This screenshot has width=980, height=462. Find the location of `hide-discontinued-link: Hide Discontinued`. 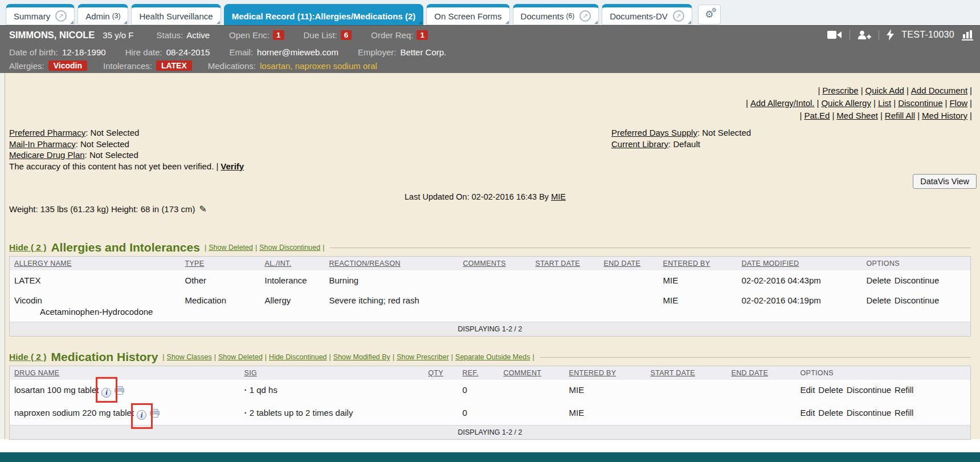

hide-discontinued-link: Hide Discontinued is located at coordinates (297, 357).